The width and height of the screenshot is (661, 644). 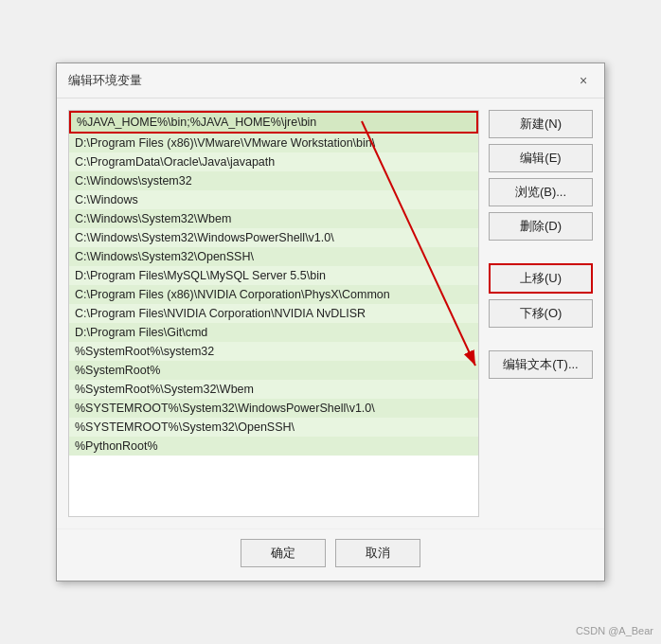 What do you see at coordinates (274, 295) in the screenshot?
I see `list-item: C:\Program Files (x86)\NVIDIA Corporatio…` at bounding box center [274, 295].